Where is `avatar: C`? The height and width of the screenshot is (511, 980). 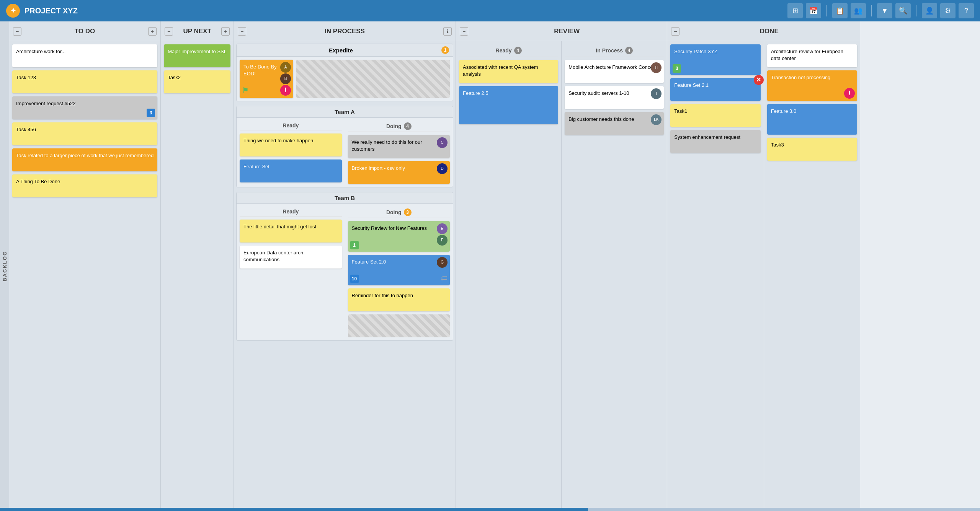
avatar: C is located at coordinates (442, 143).